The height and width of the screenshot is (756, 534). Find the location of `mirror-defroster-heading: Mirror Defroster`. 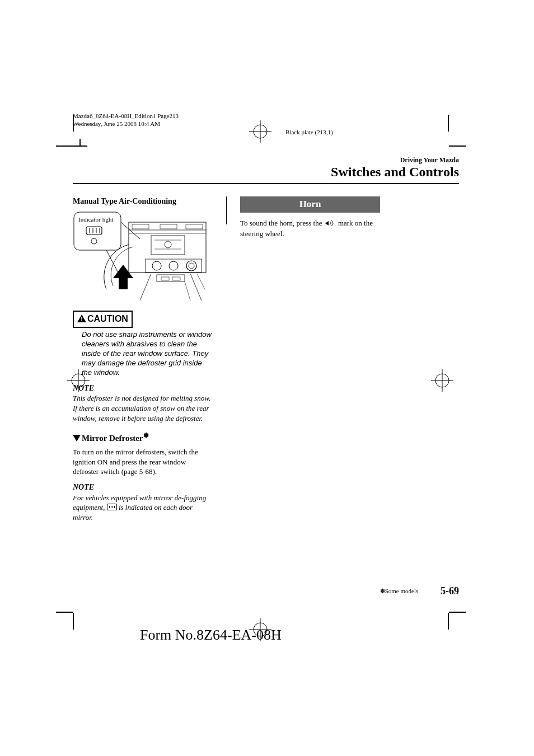

mirror-defroster-heading: Mirror Defroster is located at coordinates (113, 438).